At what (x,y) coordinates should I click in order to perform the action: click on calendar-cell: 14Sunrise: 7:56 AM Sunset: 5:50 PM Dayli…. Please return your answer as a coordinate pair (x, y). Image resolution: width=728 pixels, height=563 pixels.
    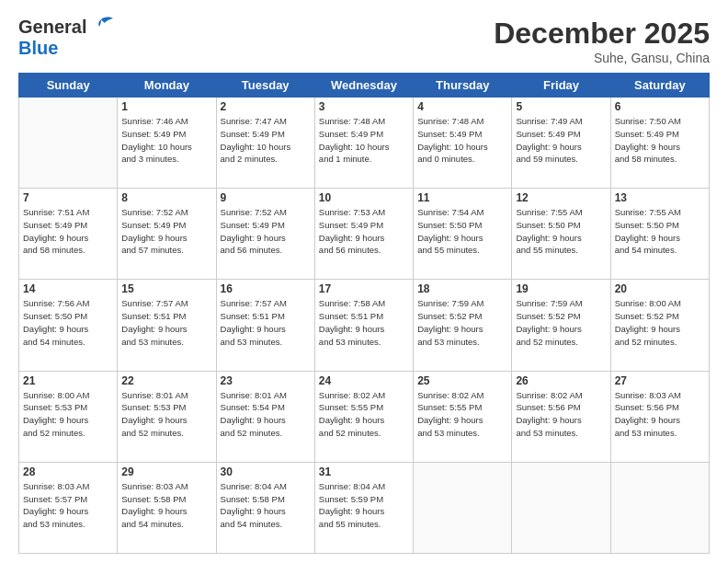
    Looking at the image, I should click on (68, 326).